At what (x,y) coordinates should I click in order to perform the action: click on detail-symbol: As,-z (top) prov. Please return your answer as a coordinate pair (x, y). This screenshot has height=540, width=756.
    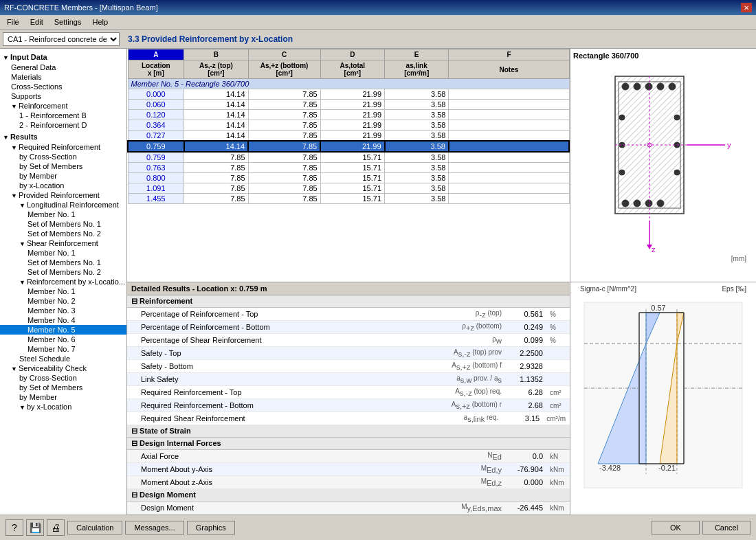
    Looking at the image, I should click on (477, 353).